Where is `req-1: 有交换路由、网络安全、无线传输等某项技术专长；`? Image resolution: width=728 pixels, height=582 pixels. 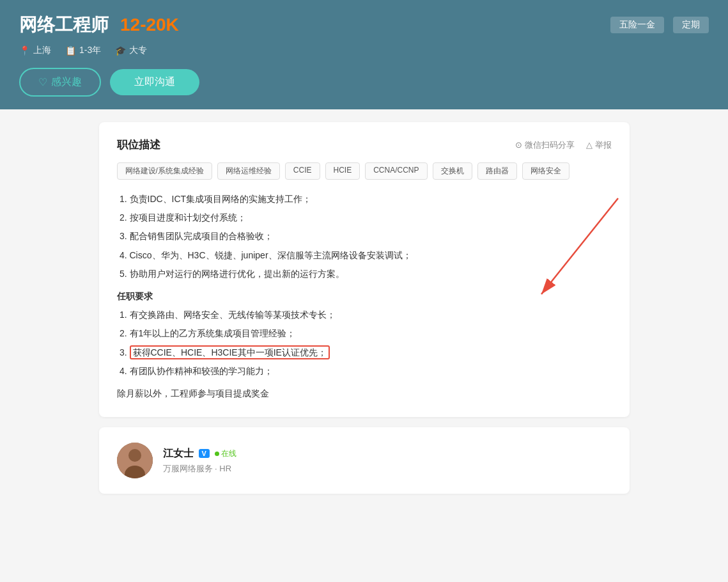
req-1: 有交换路由、网络安全、无线传输等某项技术专长； is located at coordinates (371, 315).